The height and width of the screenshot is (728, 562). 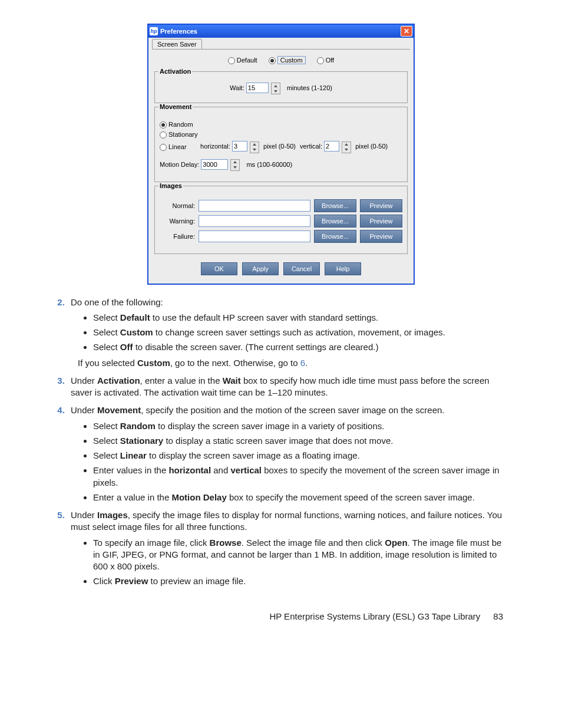 What do you see at coordinates (281, 206) in the screenshot?
I see `image-row-normal: Normal: Browse... Preview` at bounding box center [281, 206].